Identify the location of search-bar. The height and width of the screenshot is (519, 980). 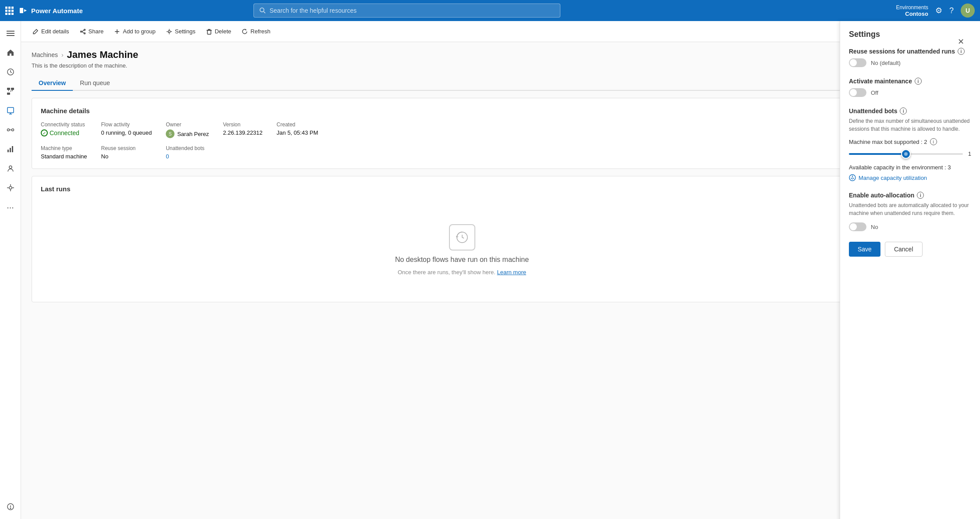
(407, 11).